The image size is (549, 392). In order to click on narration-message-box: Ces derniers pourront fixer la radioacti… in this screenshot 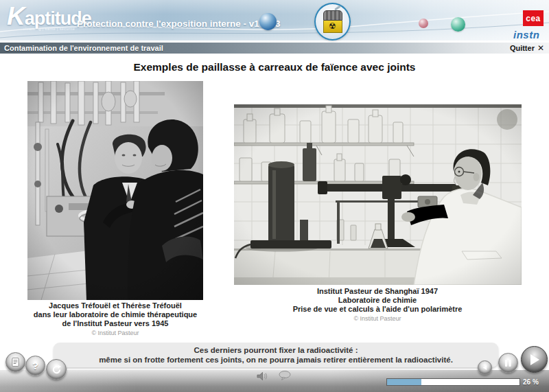, I will do `click(276, 355)`.